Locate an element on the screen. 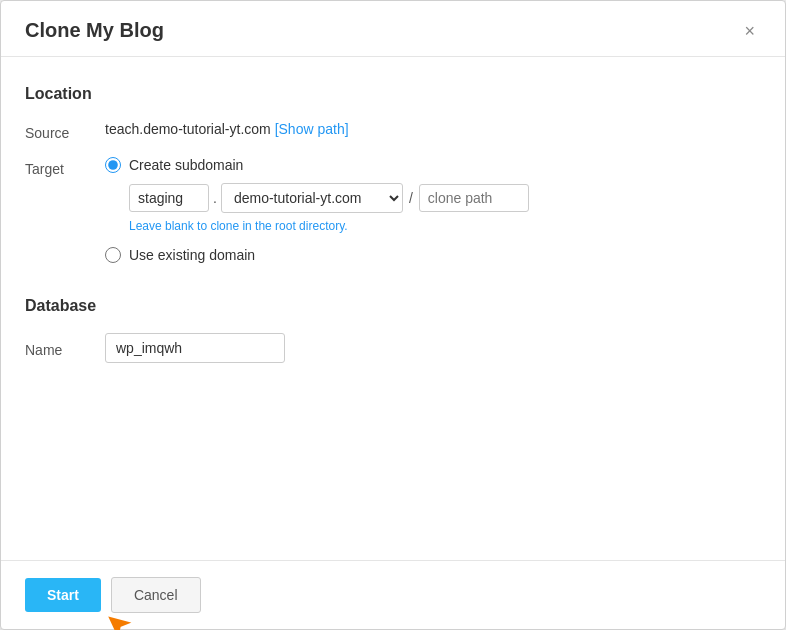 This screenshot has height=630, width=786. target-label: Target is located at coordinates (65, 167).